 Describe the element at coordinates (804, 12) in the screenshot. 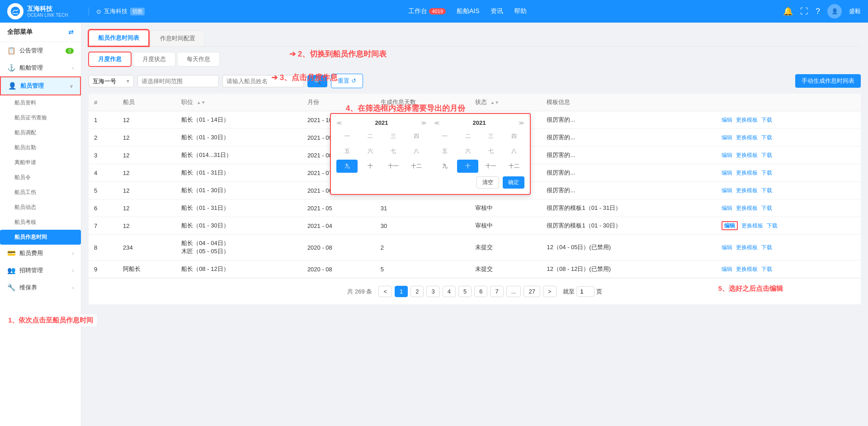

I see `expand-icon: ⛶` at that location.